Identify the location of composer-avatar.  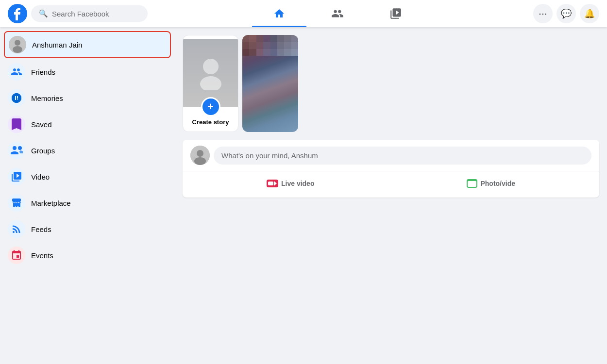
(200, 155).